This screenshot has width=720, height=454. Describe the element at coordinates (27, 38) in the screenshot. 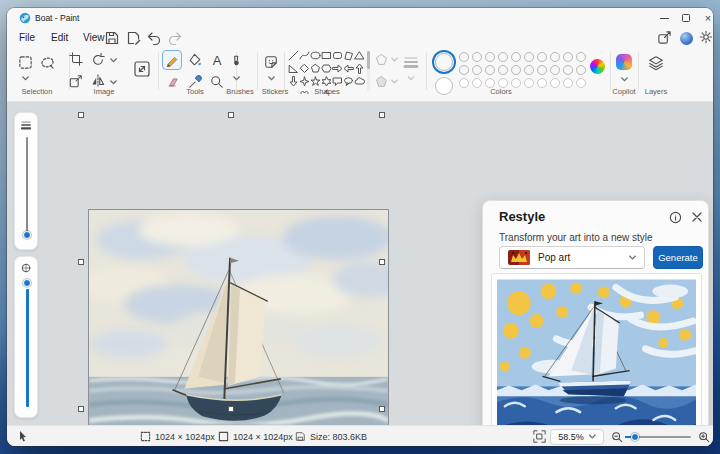

I see `menu-file: File` at that location.